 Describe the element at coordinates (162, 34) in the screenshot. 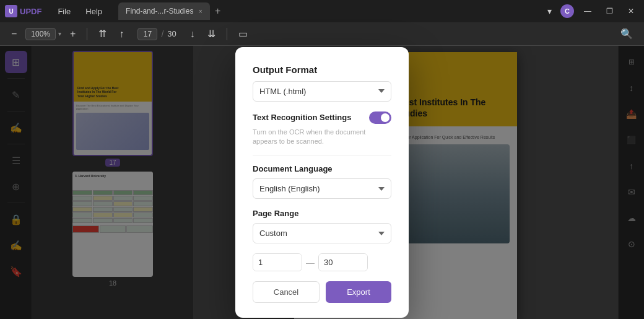

I see `page-sep: /` at that location.